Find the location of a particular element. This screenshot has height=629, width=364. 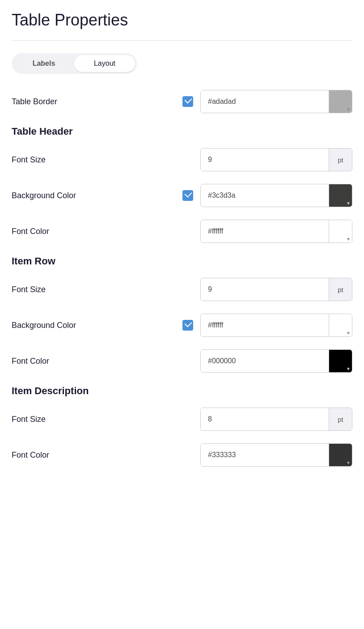

item-row-bg-color-group: ▼ is located at coordinates (276, 325).